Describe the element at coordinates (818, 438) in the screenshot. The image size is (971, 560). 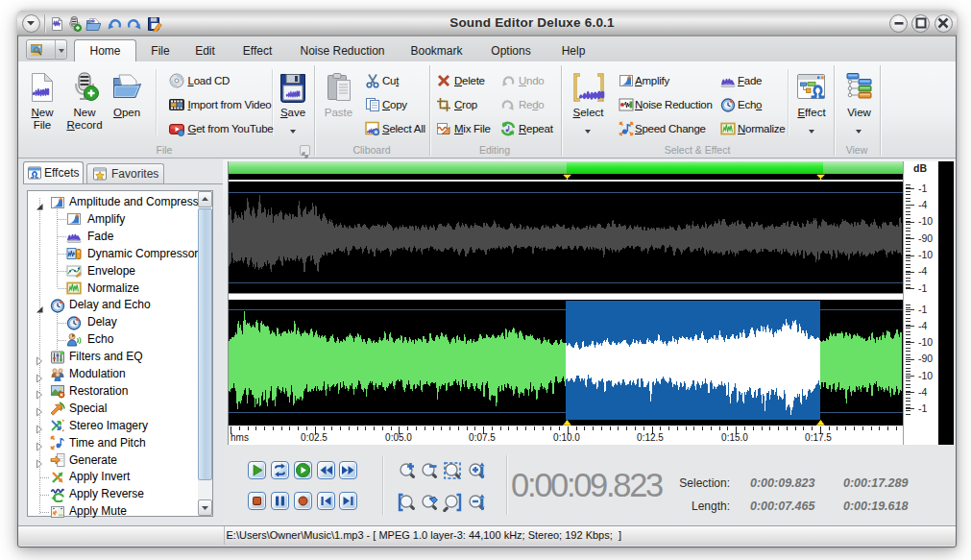
I see `svg-text: 0:17.5` at that location.